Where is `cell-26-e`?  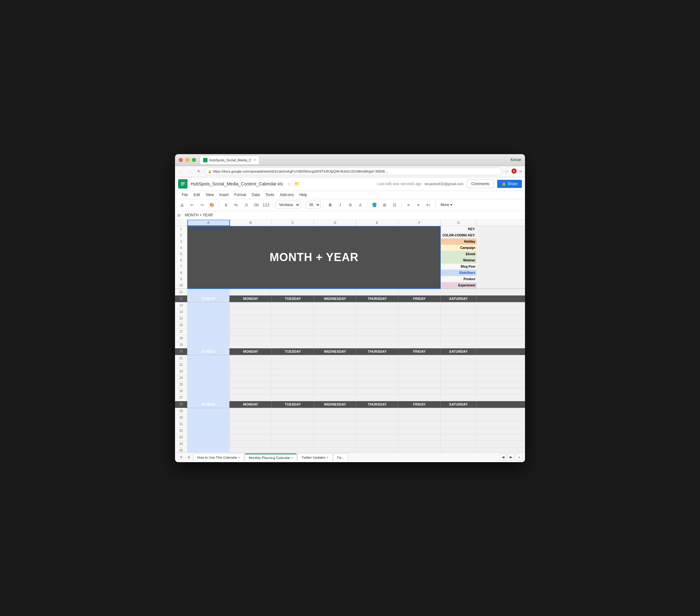 cell-26-e is located at coordinates (377, 391).